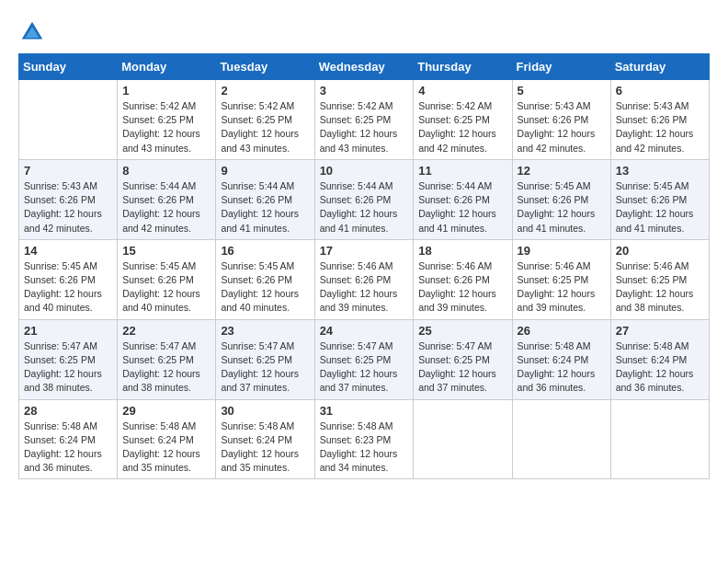 Image resolution: width=728 pixels, height=563 pixels. I want to click on day-number: 3, so click(364, 90).